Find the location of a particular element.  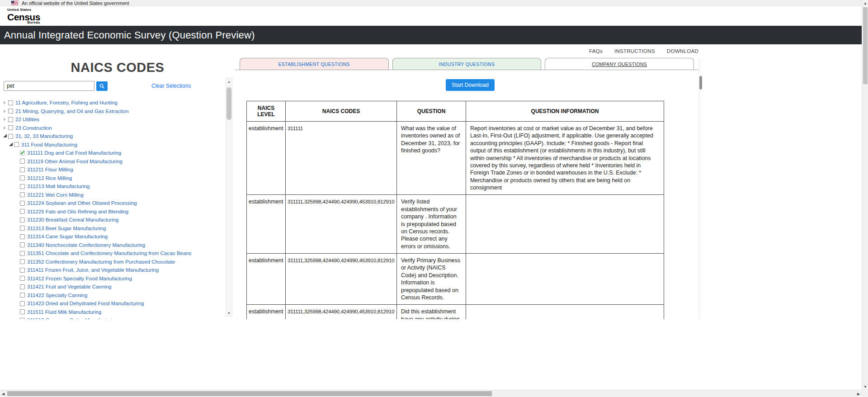

tree-item-label: 311212 Rice Milling is located at coordinates (50, 178).